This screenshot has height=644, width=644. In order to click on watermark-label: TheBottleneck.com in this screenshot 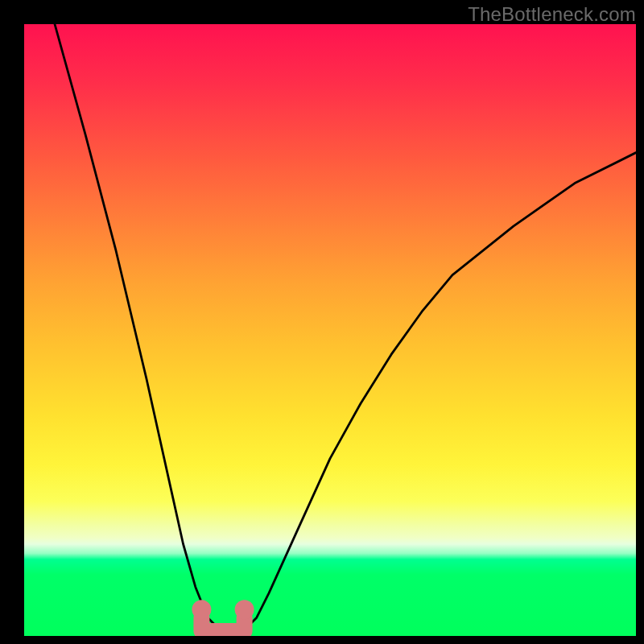, I will do `click(552, 14)`.